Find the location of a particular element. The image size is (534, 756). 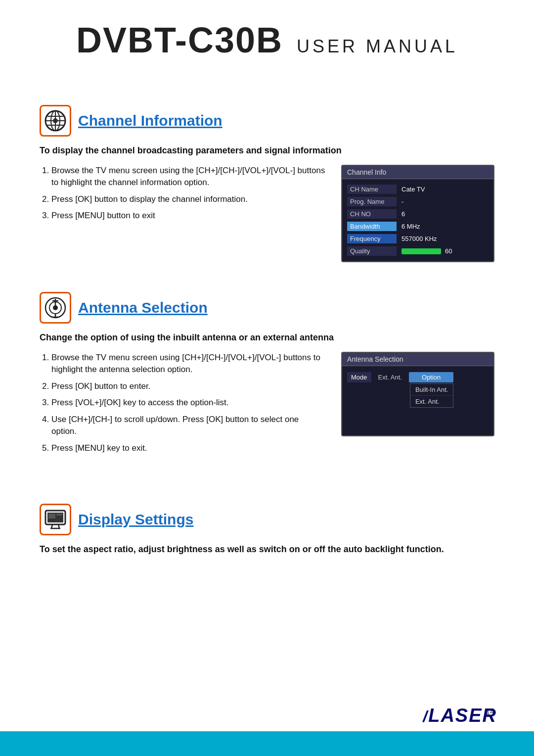

quality-value: 60 is located at coordinates (448, 251).